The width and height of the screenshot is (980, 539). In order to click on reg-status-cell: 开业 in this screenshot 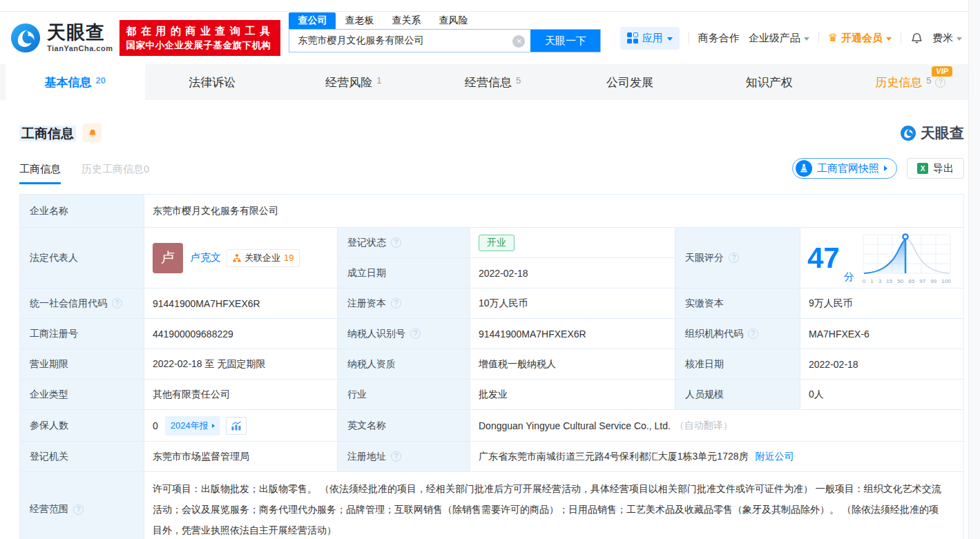, I will do `click(573, 243)`.